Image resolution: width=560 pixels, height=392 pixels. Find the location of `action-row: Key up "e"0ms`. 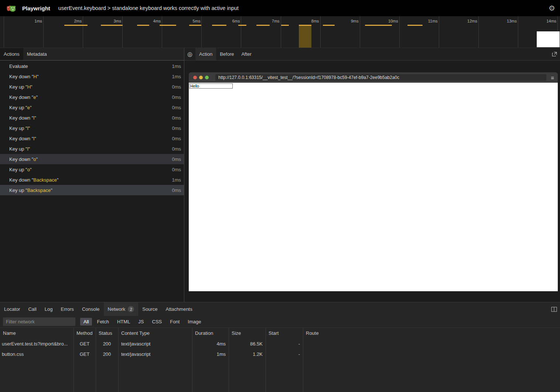

action-row: Key up "e"0ms is located at coordinates (92, 107).